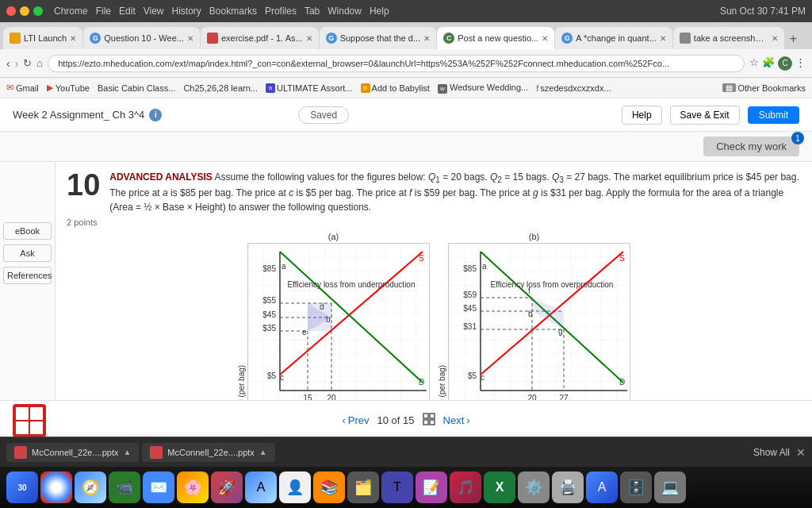 This screenshot has width=812, height=508. Describe the element at coordinates (429, 421) in the screenshot. I see `grid-view-button` at that location.